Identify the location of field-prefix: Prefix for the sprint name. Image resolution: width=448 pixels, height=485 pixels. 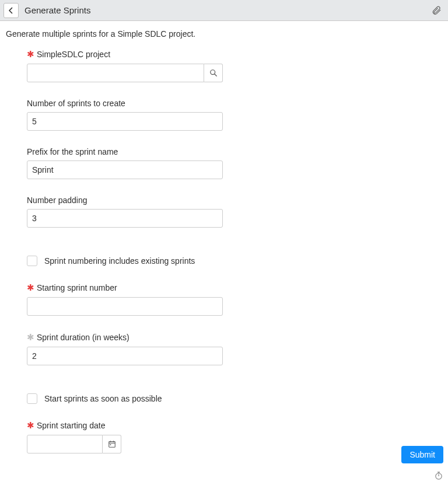
(235, 163).